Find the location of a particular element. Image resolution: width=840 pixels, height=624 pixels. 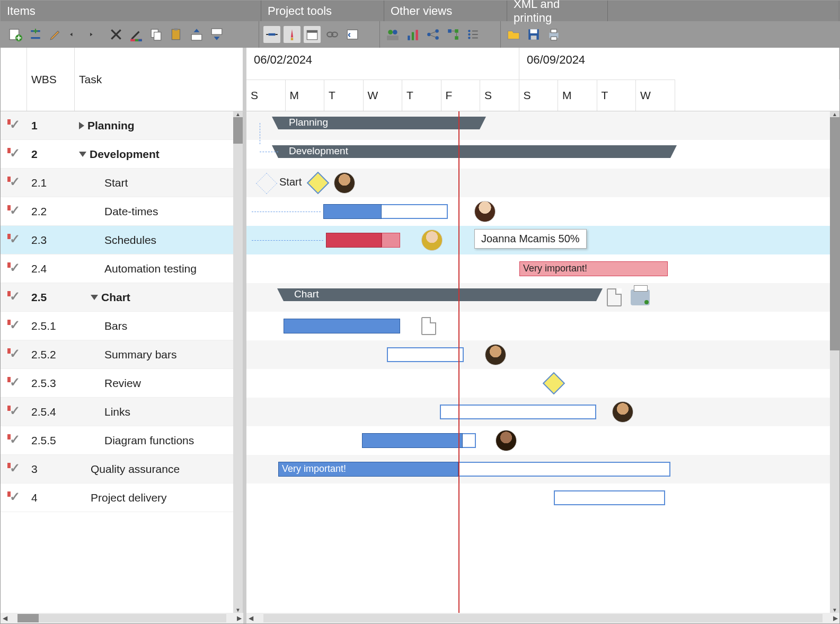

table-row: 2.5.3 Review is located at coordinates (122, 383).